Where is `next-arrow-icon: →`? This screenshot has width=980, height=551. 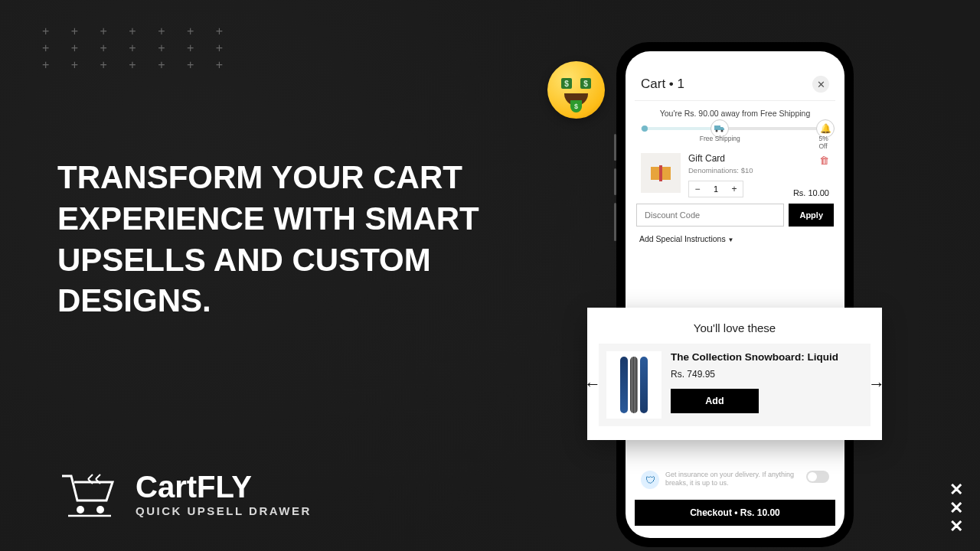
next-arrow-icon: → is located at coordinates (877, 384).